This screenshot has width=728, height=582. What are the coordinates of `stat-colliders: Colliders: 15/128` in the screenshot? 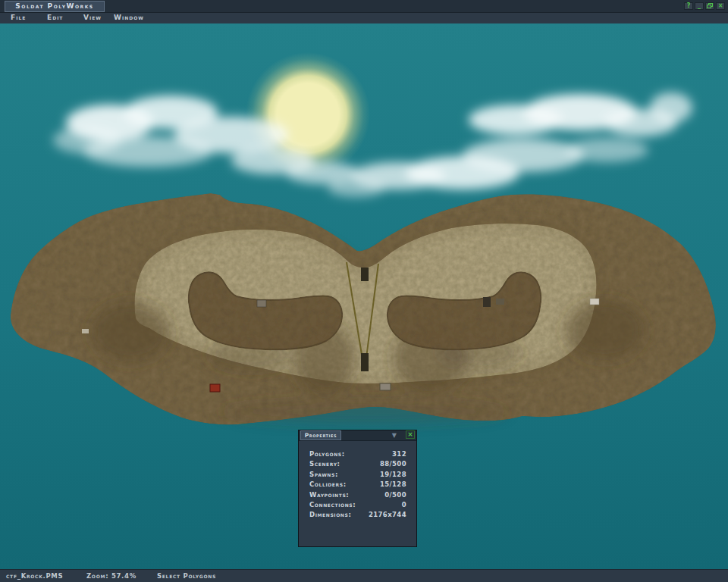 It's located at (358, 485).